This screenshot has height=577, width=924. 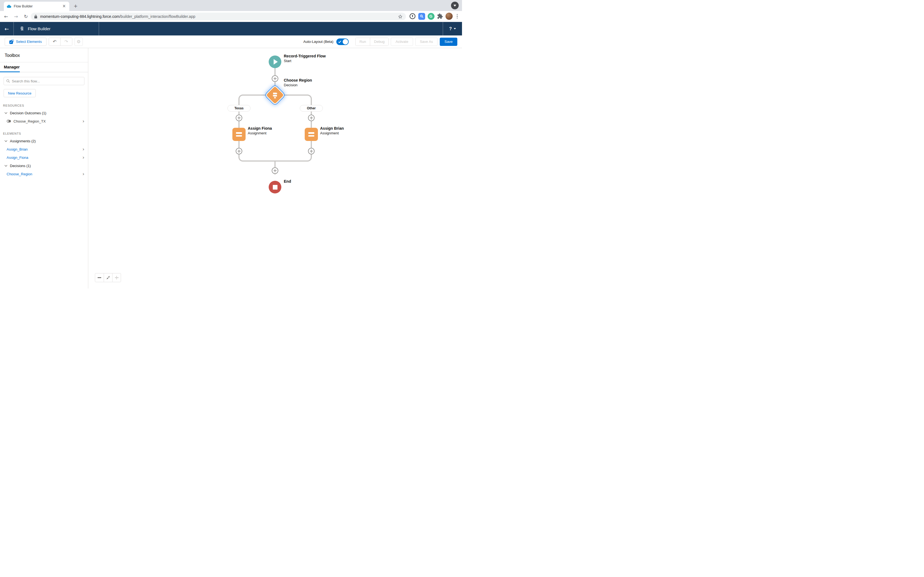 I want to click on decision-signpost-icon, so click(x=275, y=95).